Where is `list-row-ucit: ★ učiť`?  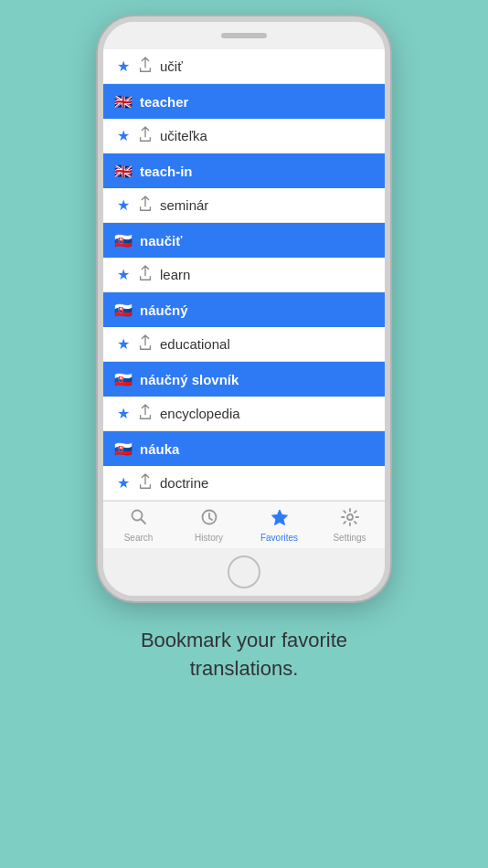
list-row-ucit: ★ učiť is located at coordinates (244, 67).